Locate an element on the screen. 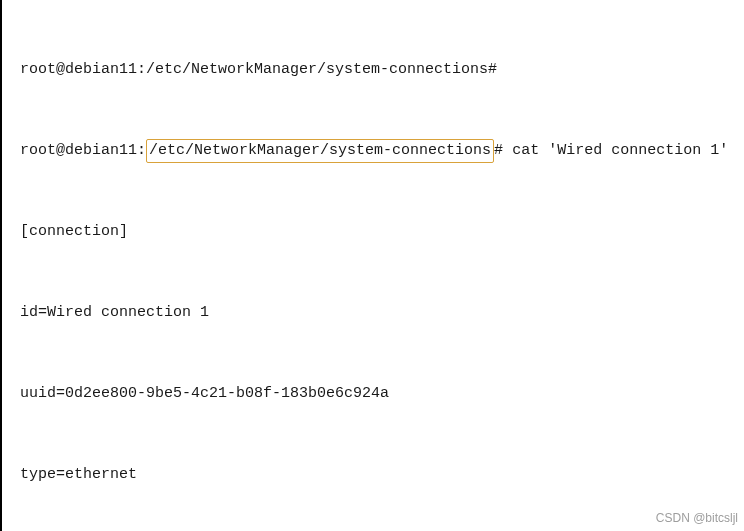  command-text: cat 'Wired connection 1' is located at coordinates (616, 150).